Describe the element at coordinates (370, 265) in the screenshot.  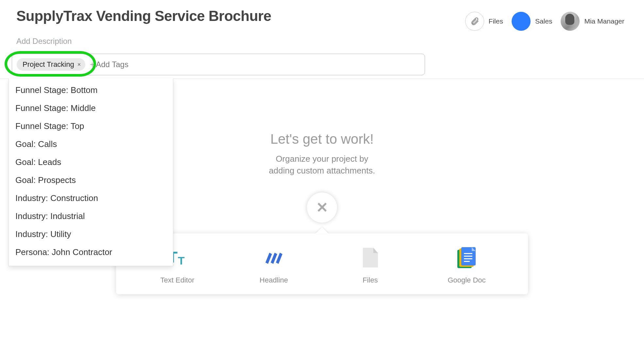
I see `attachment-option-files: Files` at that location.